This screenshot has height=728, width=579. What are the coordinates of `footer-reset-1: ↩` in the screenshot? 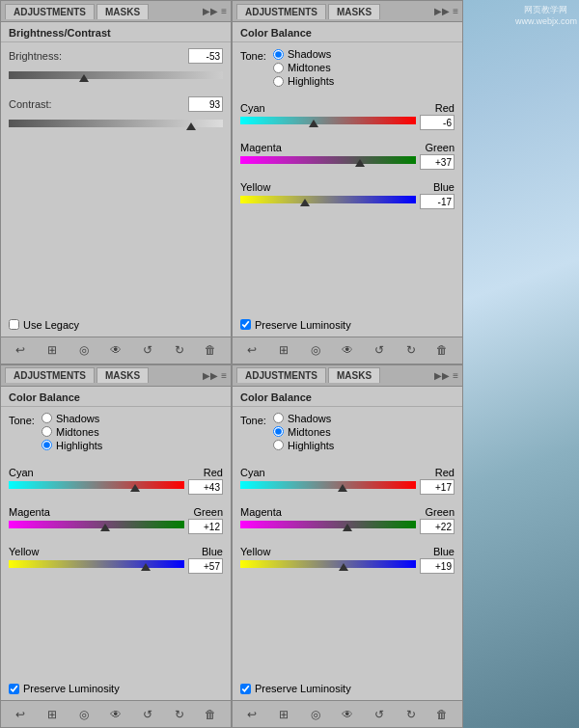 It's located at (20, 350).